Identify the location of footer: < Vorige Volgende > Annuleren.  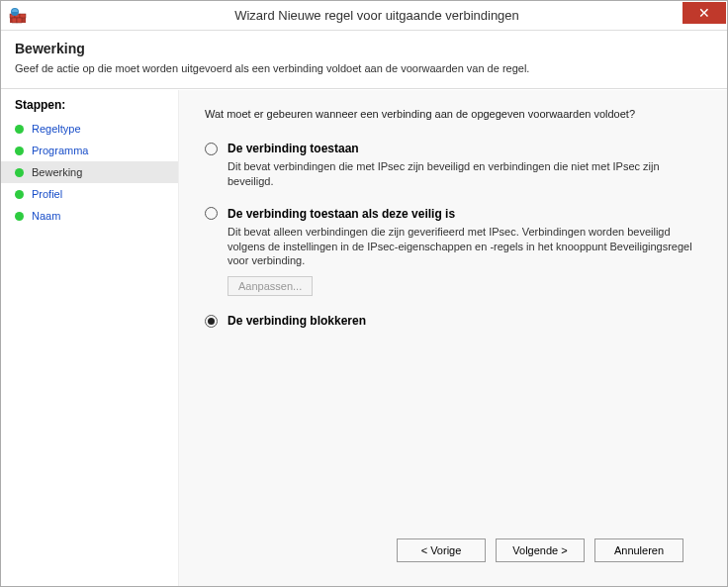
(453, 552).